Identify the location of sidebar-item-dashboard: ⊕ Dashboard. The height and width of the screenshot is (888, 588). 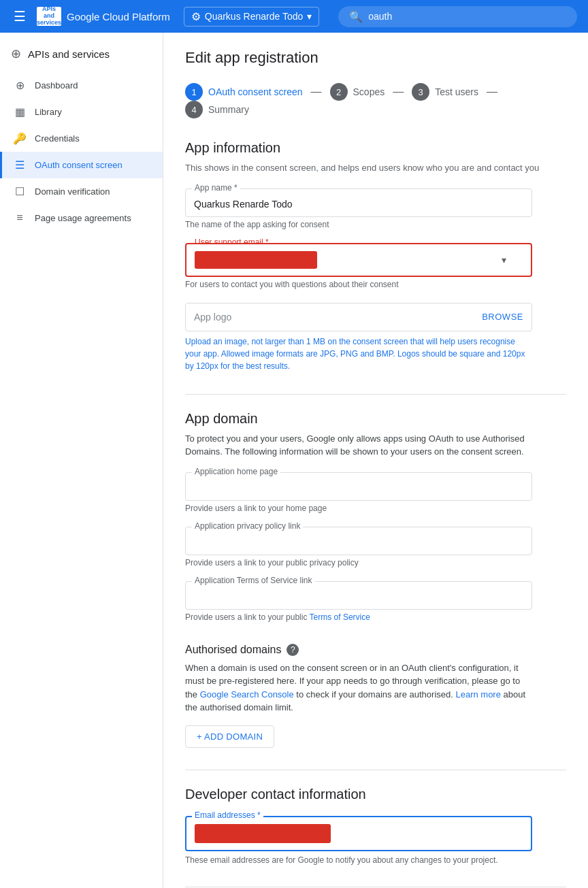
(82, 86).